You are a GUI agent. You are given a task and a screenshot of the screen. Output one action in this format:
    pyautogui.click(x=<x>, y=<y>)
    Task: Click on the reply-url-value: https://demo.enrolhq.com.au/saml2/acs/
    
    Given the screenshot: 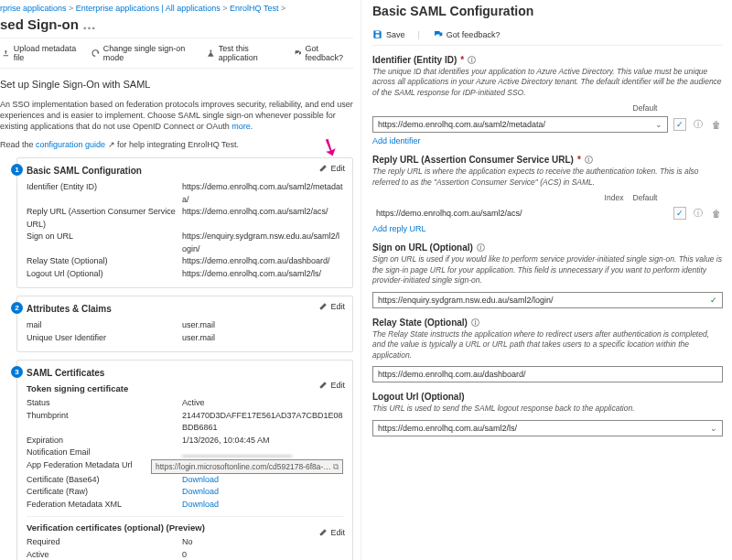 What is the action you would take?
    pyautogui.click(x=511, y=213)
    